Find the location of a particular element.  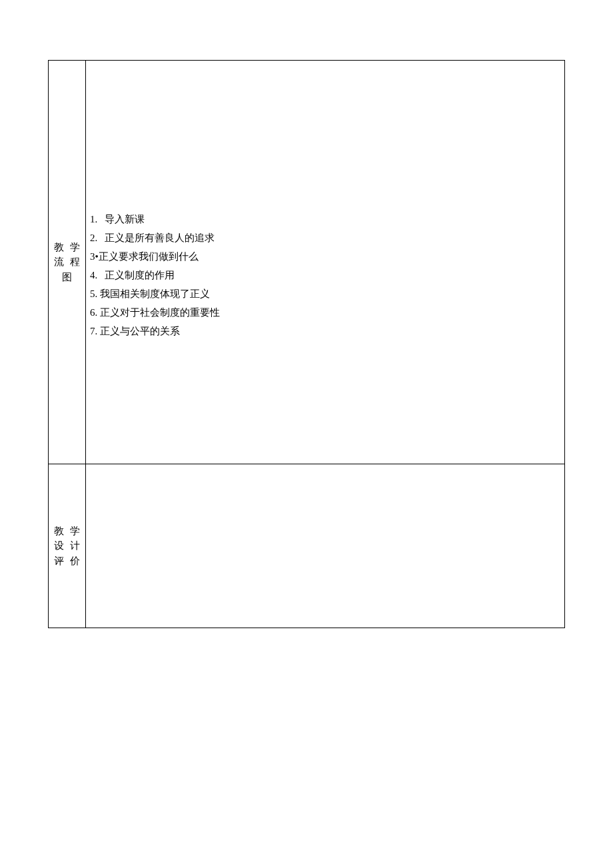

label-char: 流 is located at coordinates (59, 262).